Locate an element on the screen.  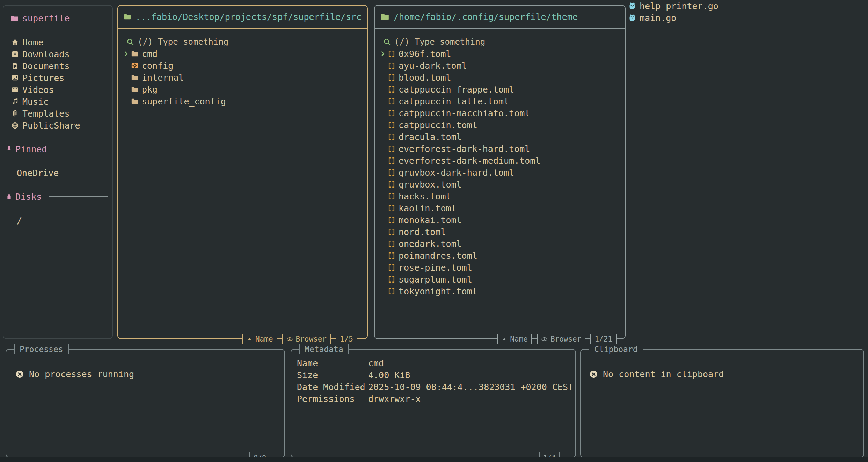
mode-label: Browser is located at coordinates (312, 339).